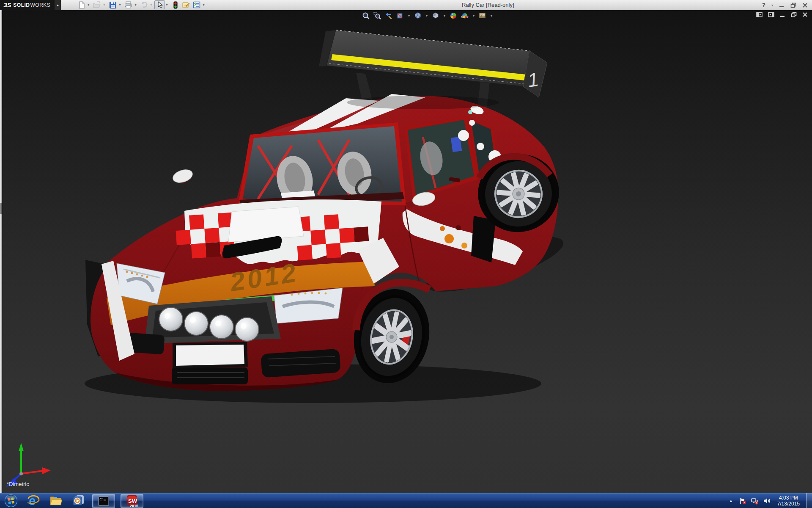 The width and height of the screenshot is (812, 508). What do you see at coordinates (104, 501) in the screenshot?
I see `command-prompt-icon: C:\` at bounding box center [104, 501].